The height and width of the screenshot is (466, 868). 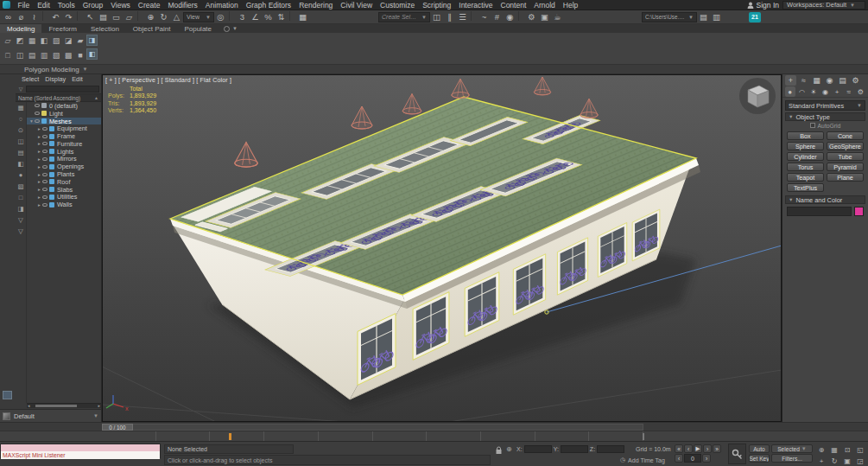 I want to click on ribbon-tool-icon: ◩, so click(x=20, y=41).